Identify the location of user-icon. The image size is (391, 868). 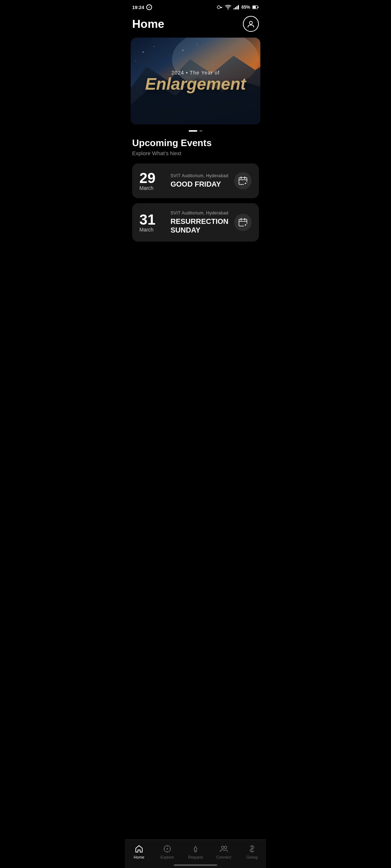
(251, 24).